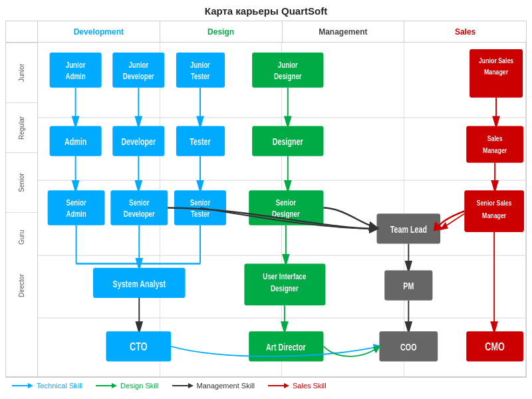  What do you see at coordinates (127, 386) in the screenshot?
I see `legend-design: Design Skill` at bounding box center [127, 386].